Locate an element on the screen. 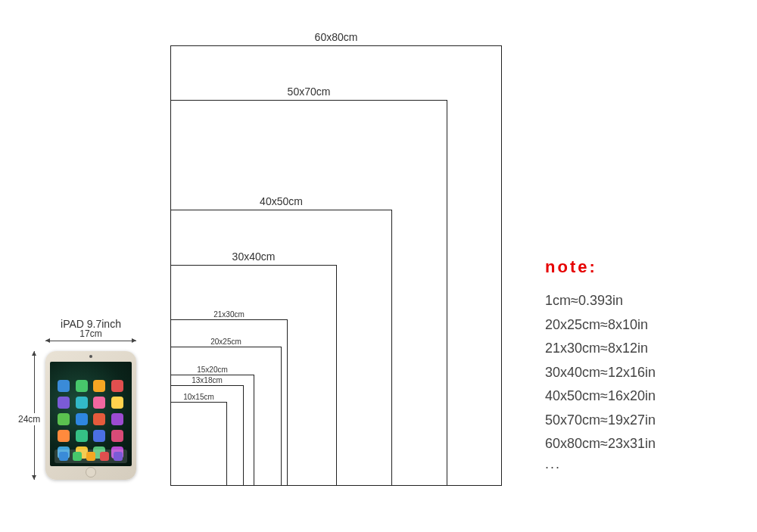 The image size is (757, 532). ipad-dock is located at coordinates (91, 456).